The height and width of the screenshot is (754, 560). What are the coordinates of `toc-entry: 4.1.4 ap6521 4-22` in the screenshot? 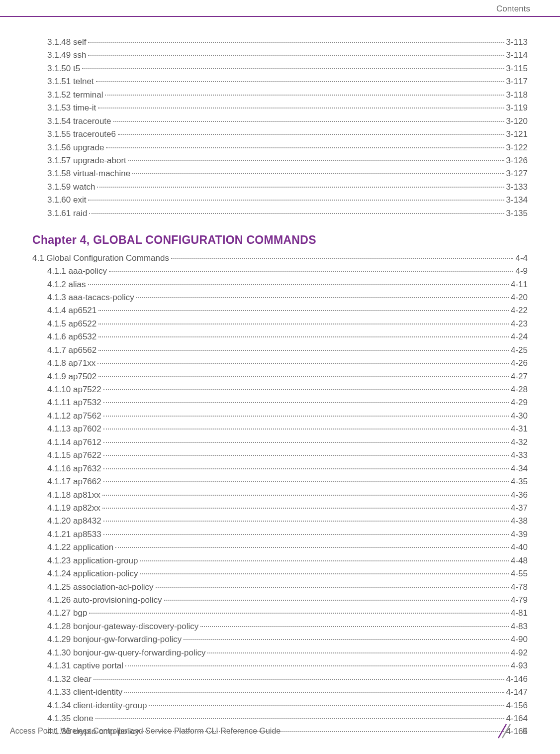 It's located at (287, 311).